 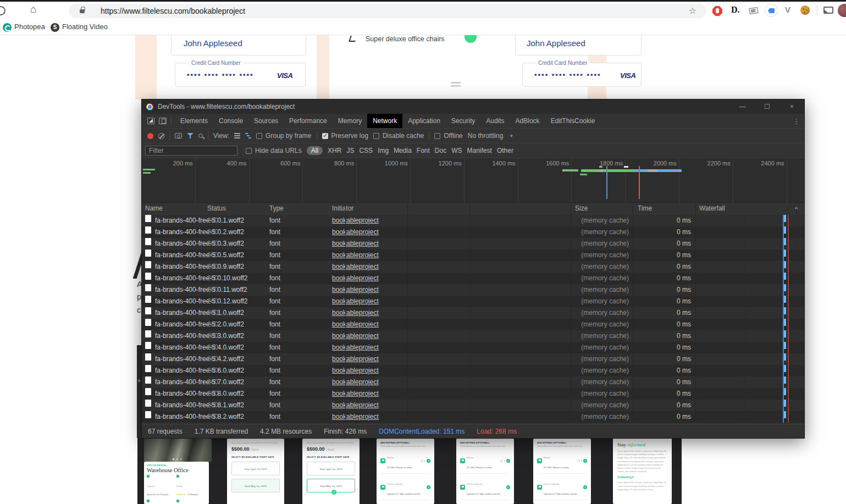 What do you see at coordinates (248, 151) in the screenshot?
I see `hide-data-urls-checkbox` at bounding box center [248, 151].